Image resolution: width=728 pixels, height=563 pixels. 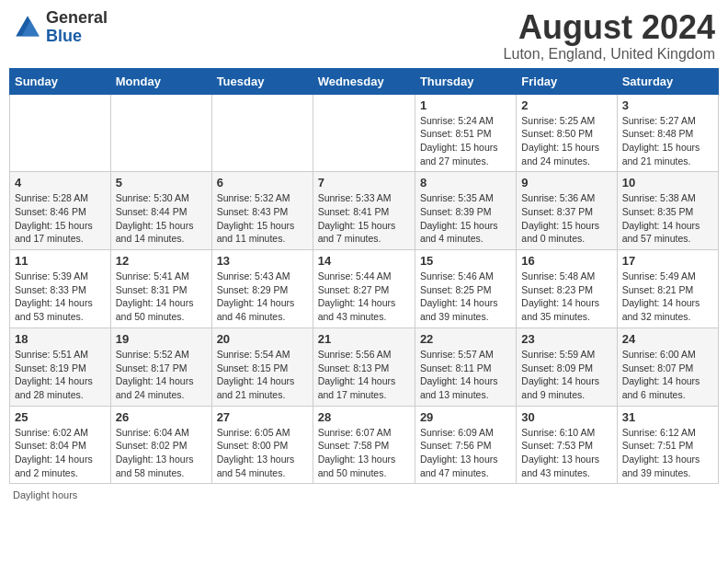 I want to click on day-number: 9, so click(x=566, y=182).